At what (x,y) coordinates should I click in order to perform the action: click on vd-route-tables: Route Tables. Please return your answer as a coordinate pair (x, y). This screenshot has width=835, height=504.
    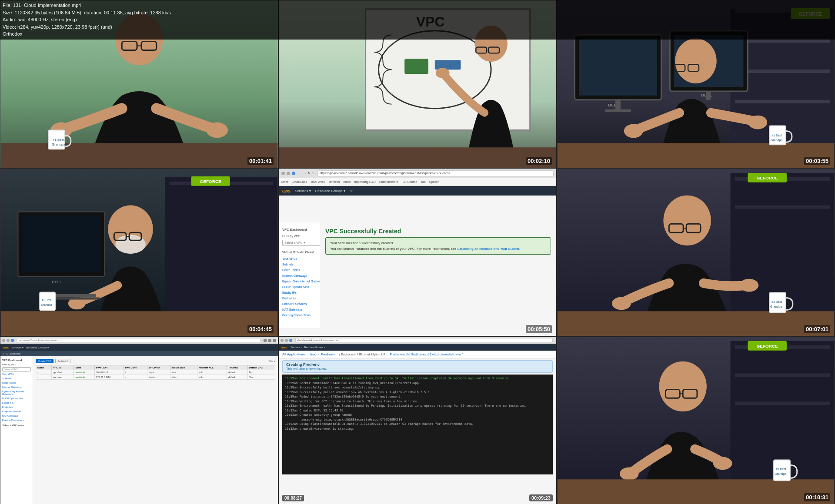
    Looking at the image, I should click on (17, 383).